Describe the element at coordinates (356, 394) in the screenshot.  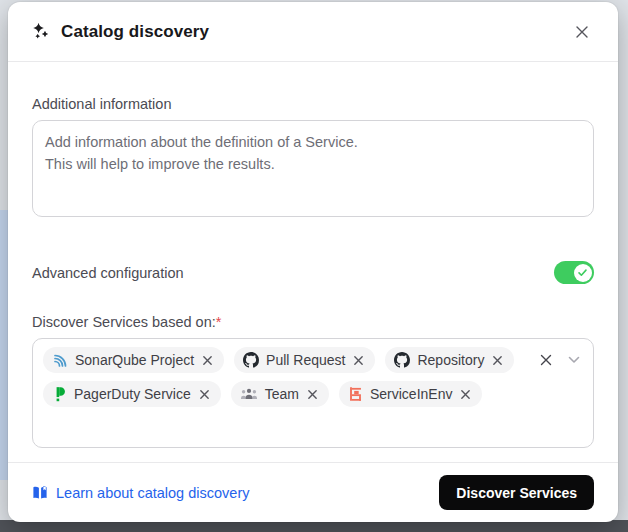
I see `service-in-env-icon` at that location.